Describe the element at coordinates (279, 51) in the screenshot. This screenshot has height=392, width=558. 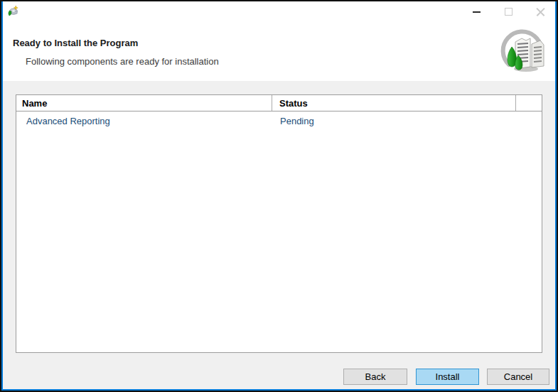
I see `banner: Ready to Install the Program Following c…` at that location.